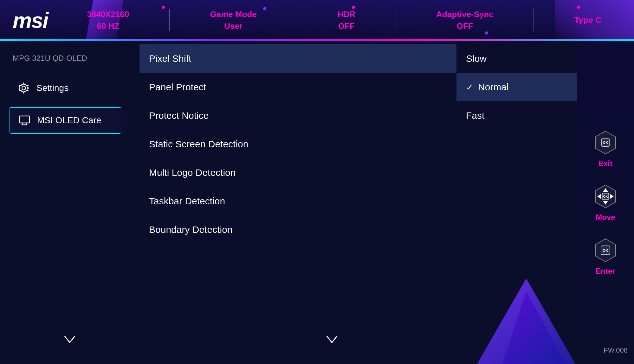  Describe the element at coordinates (69, 120) in the screenshot. I see `sidebar-oled-care-label: MSI OLED Care` at that location.